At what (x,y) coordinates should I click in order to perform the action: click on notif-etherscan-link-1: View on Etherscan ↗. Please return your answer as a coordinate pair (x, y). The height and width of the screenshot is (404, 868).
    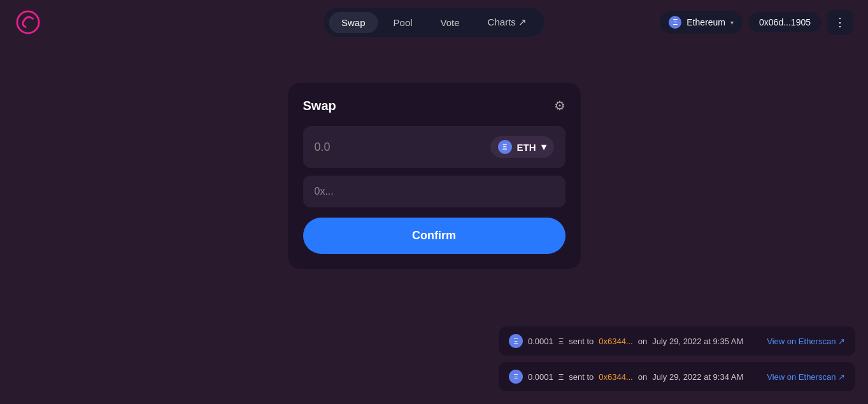
    Looking at the image, I should click on (806, 377).